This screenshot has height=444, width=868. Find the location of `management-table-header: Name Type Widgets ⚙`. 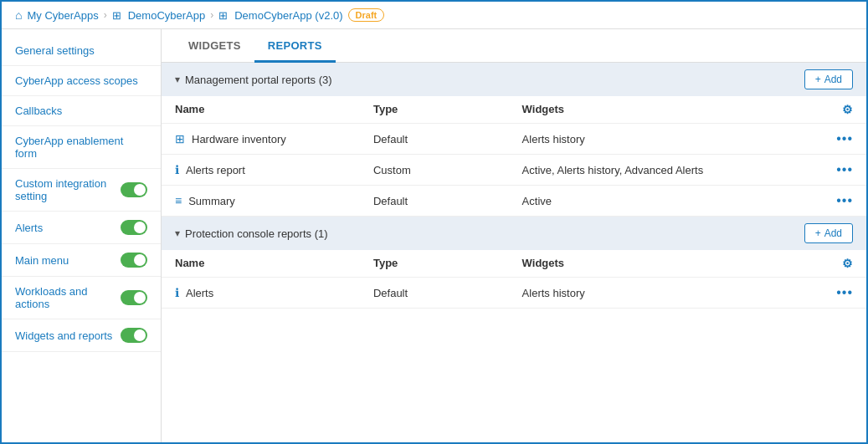

management-table-header: Name Type Widgets ⚙ is located at coordinates (514, 110).